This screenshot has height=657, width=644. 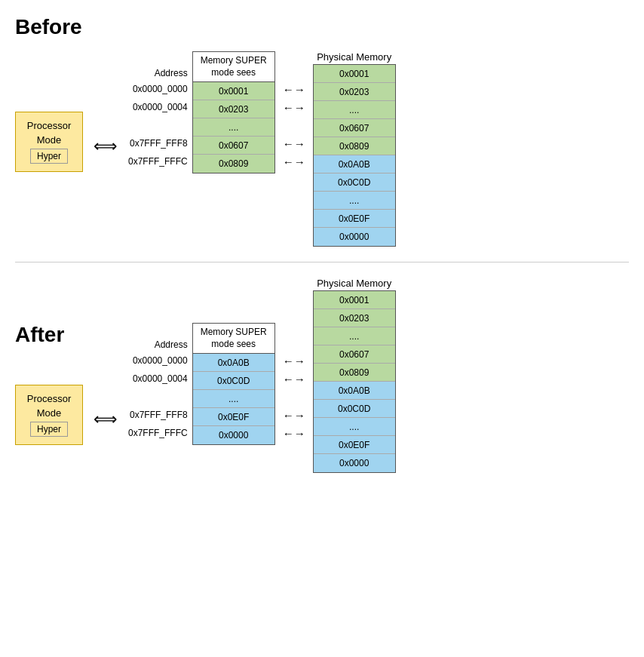 I want to click on before-addr-0: 0x0000_0000, so click(x=158, y=89).